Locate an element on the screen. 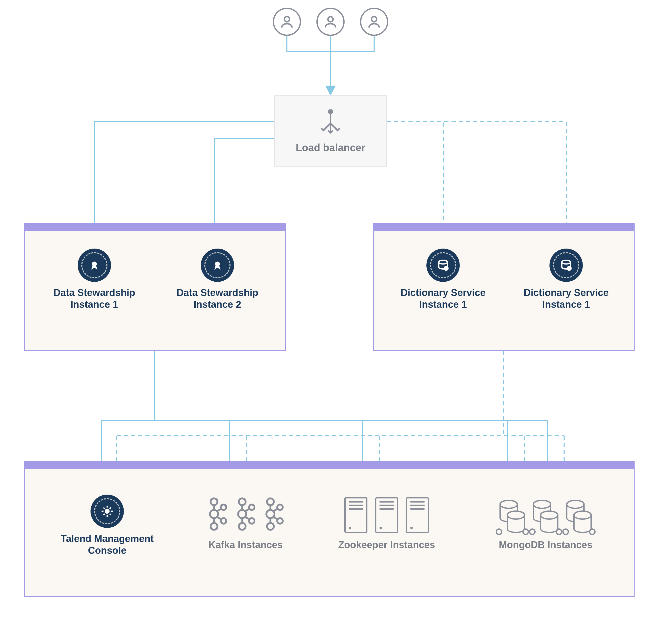 The height and width of the screenshot is (644, 661). tmc-node: Talend Management Console is located at coordinates (107, 526).